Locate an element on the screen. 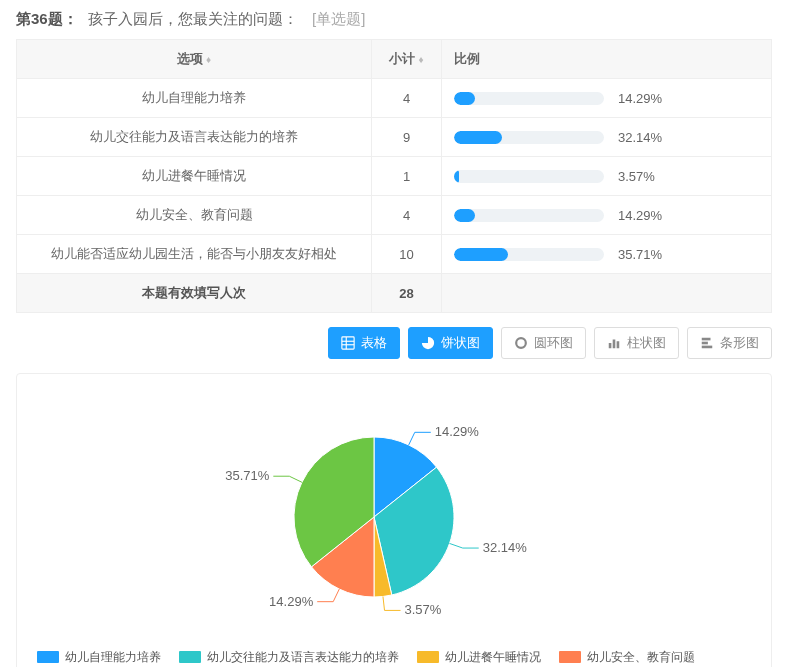 Image resolution: width=788 pixels, height=667 pixels. count-cell: 9 is located at coordinates (407, 138).